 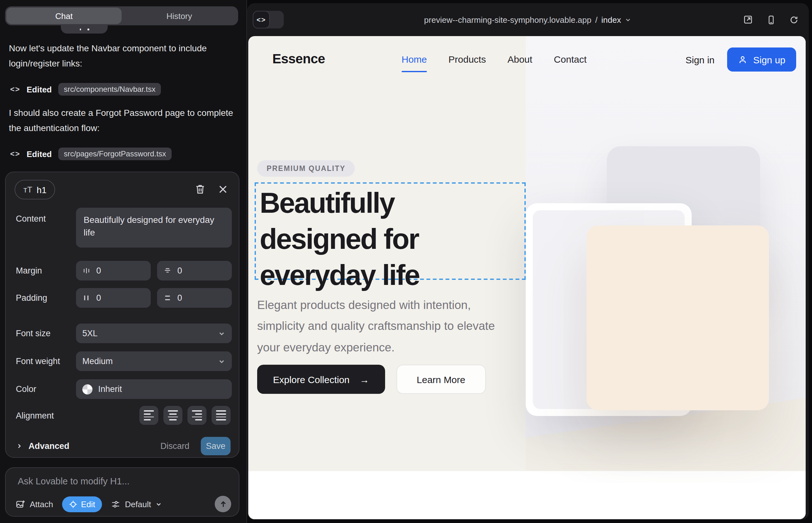 What do you see at coordinates (33, 333) in the screenshot?
I see `font-size-label: Font size` at bounding box center [33, 333].